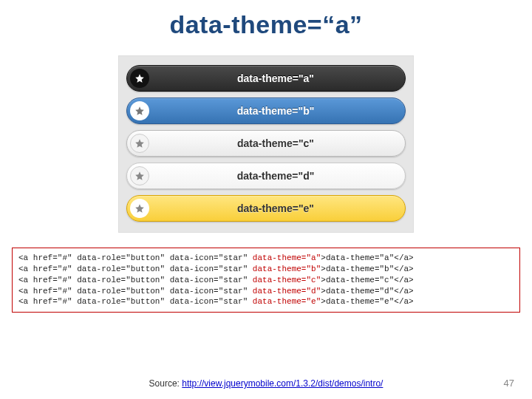  Describe the element at coordinates (266, 78) in the screenshot. I see `demo-button-theme-a: data-theme="a"` at that location.